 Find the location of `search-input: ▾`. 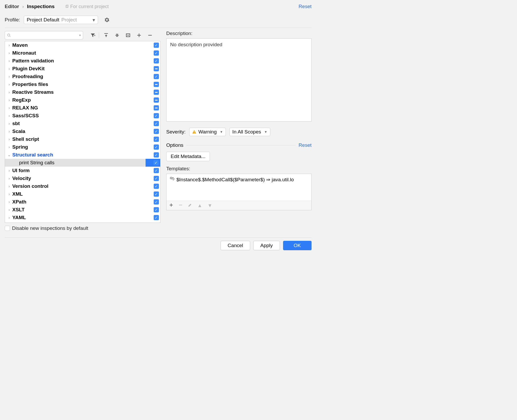

search-input: ▾ is located at coordinates (44, 35).